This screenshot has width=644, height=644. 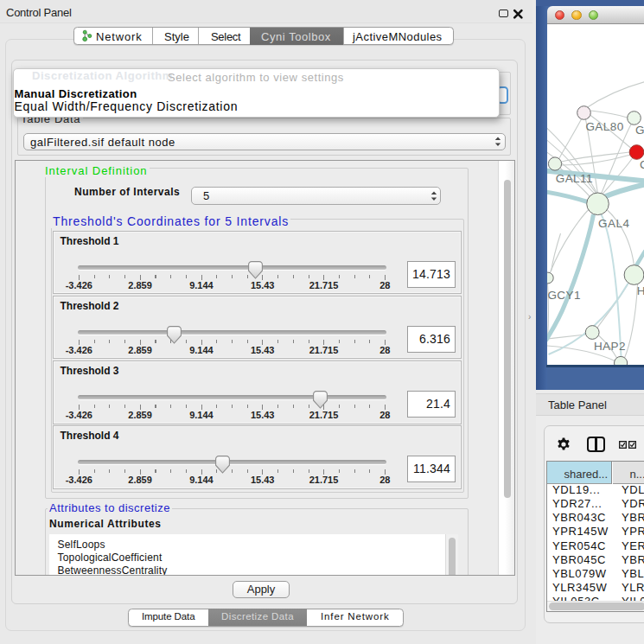 I want to click on svg-text: HAP2, so click(x=609, y=346).